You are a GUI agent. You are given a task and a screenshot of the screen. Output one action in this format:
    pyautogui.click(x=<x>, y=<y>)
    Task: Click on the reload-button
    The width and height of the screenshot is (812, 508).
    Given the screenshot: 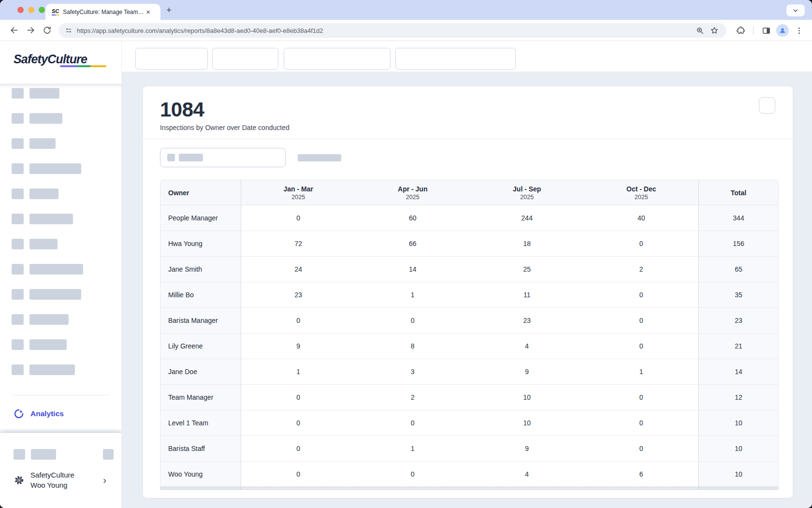 What is the action you would take?
    pyautogui.click(x=47, y=30)
    